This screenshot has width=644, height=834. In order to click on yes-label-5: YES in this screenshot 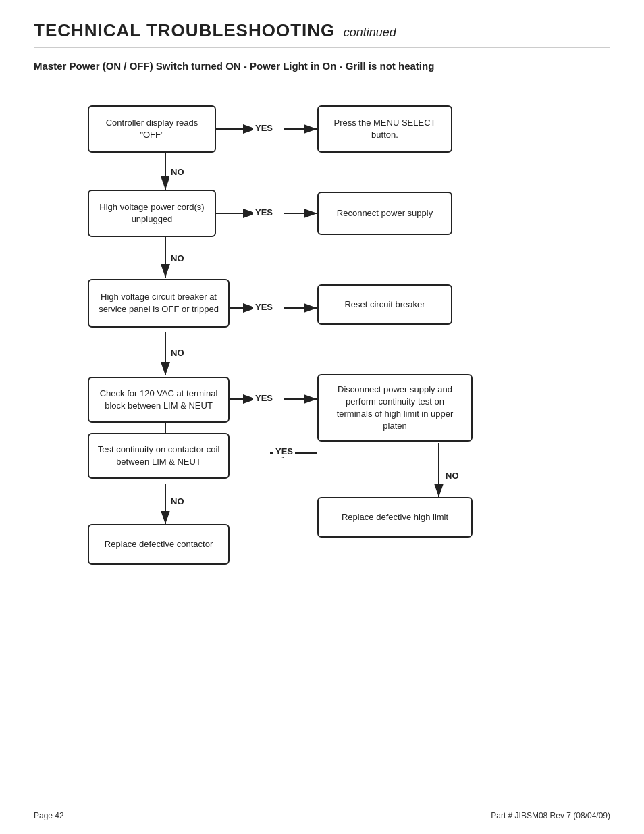, I will do `click(284, 451)`.